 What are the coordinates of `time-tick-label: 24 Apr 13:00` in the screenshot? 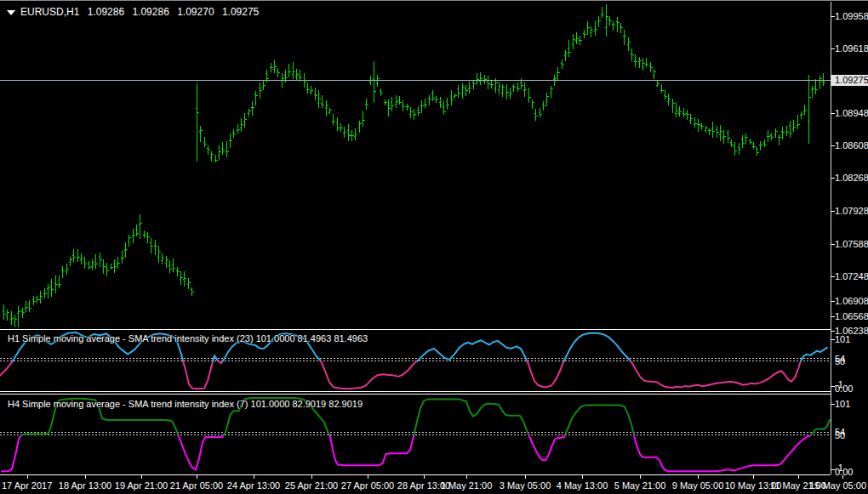 It's located at (254, 486).